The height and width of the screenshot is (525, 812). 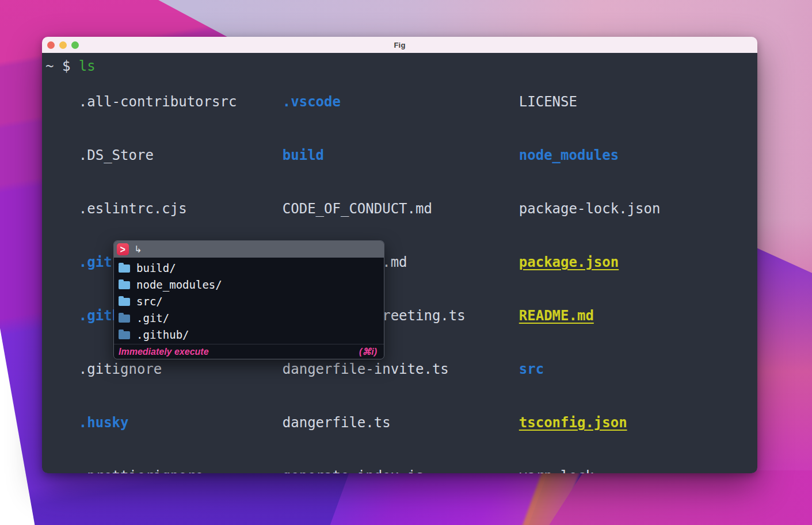 What do you see at coordinates (163, 352) in the screenshot?
I see `footer-hint-label: Immediately execute` at bounding box center [163, 352].